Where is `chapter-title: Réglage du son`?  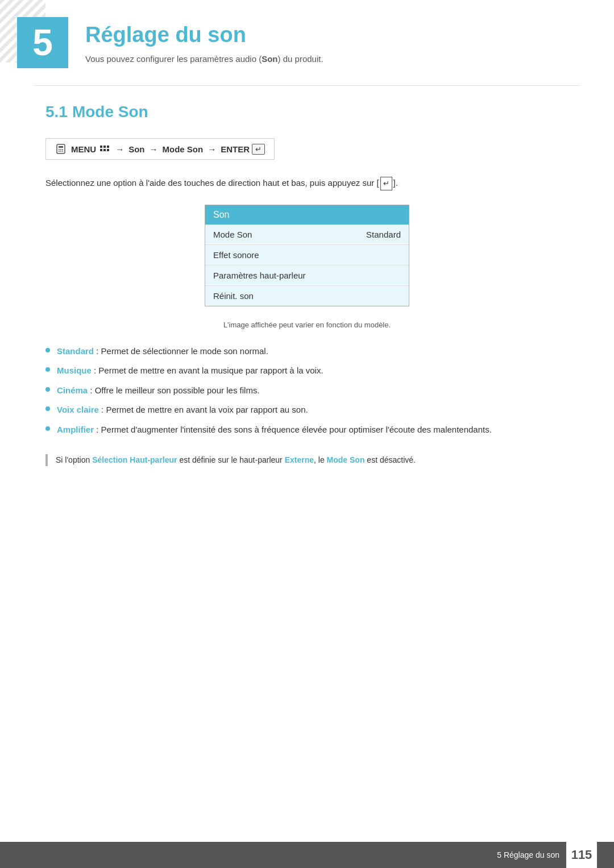 chapter-title: Réglage du son is located at coordinates (205, 35).